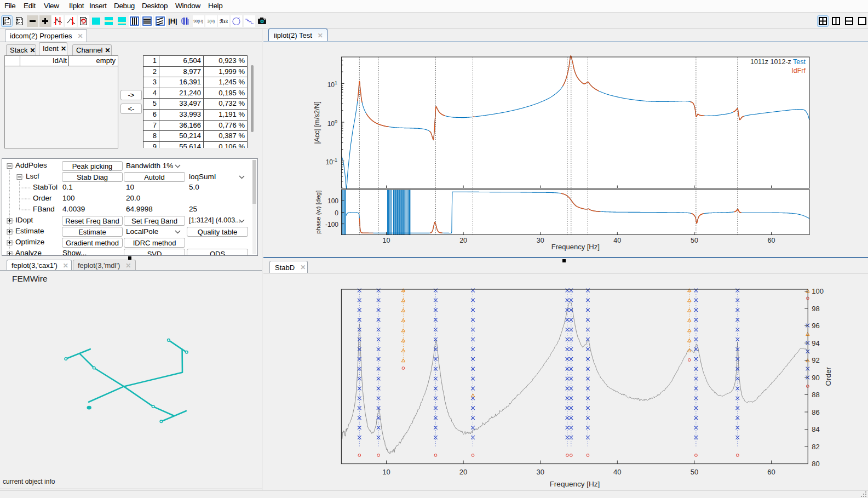 This screenshot has width=868, height=498. I want to click on svg-text: 98, so click(815, 309).